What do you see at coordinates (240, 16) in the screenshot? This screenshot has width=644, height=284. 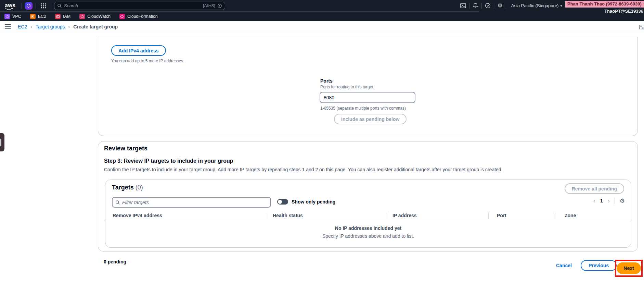 I see `favorites-bar: VPC EC2 IAM CloudWatch CloudFormation` at bounding box center [240, 16].